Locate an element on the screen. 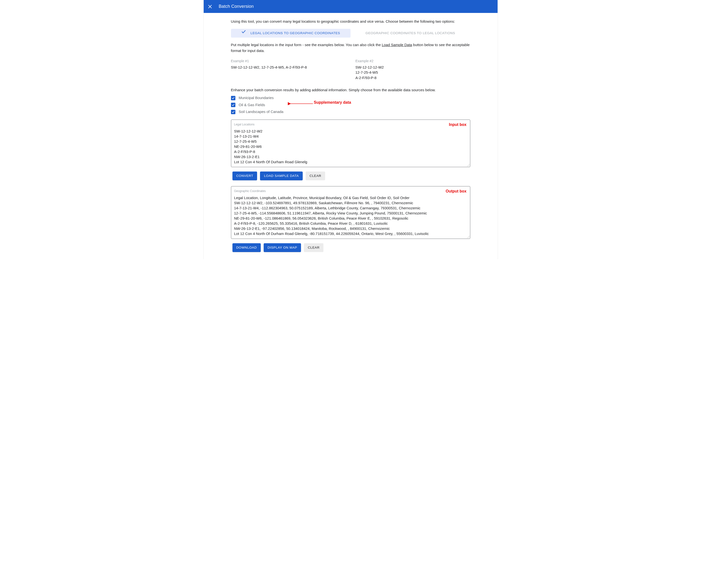 Image resolution: width=701 pixels, height=588 pixels. load-sample-button: LOAD SAMPLE DATA is located at coordinates (281, 176).